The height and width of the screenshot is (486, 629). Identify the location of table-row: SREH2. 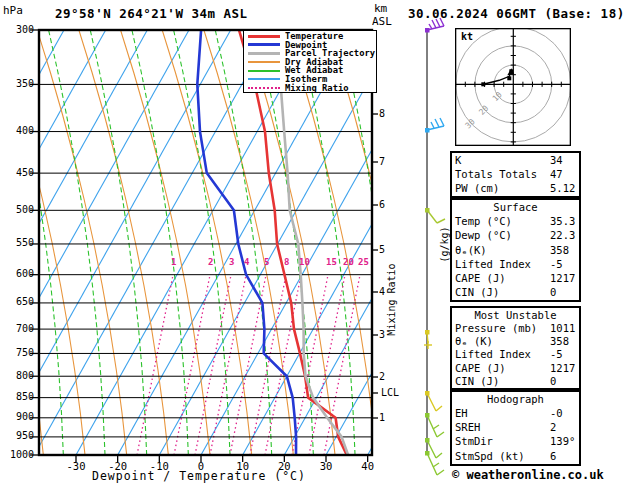
(516, 427).